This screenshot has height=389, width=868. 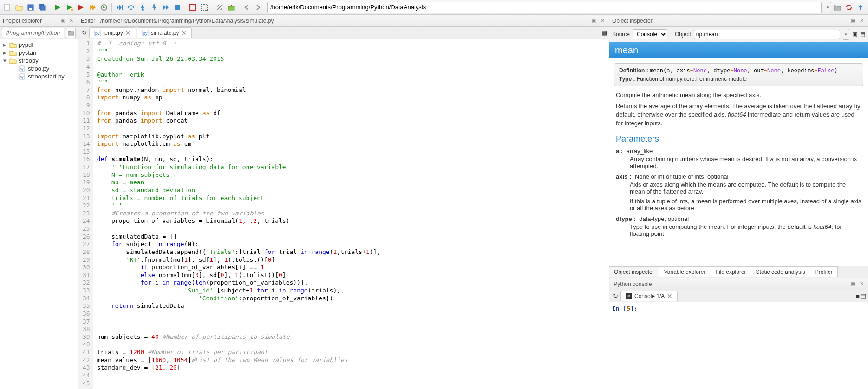 What do you see at coordinates (692, 79) in the screenshot?
I see `type-value: Function of numpy.core.fromnumeric modul…` at bounding box center [692, 79].